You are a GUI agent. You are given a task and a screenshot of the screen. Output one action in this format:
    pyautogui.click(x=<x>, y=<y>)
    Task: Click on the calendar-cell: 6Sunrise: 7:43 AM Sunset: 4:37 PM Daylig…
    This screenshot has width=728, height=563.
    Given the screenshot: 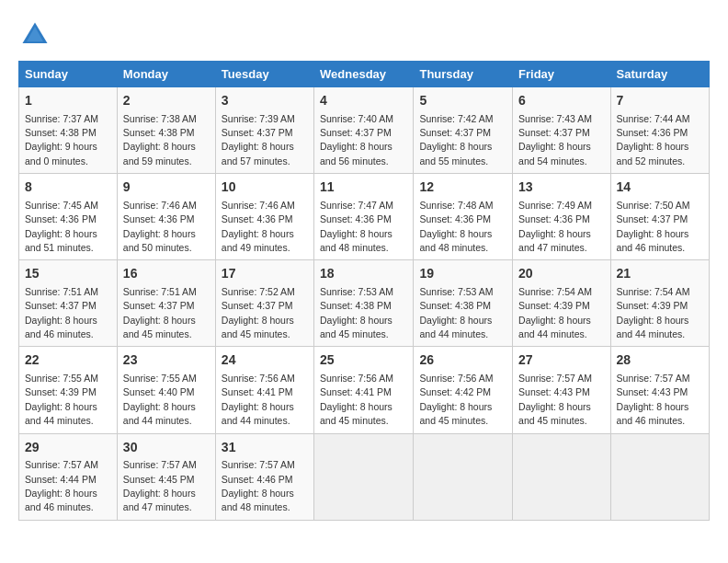 What is the action you would take?
    pyautogui.click(x=562, y=131)
    